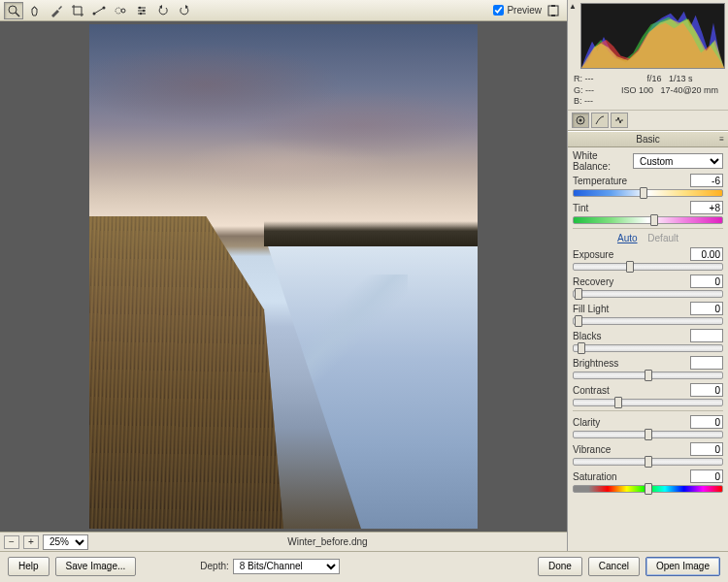  Describe the element at coordinates (629, 423) in the screenshot. I see `clarity-label: Clarity` at that location.